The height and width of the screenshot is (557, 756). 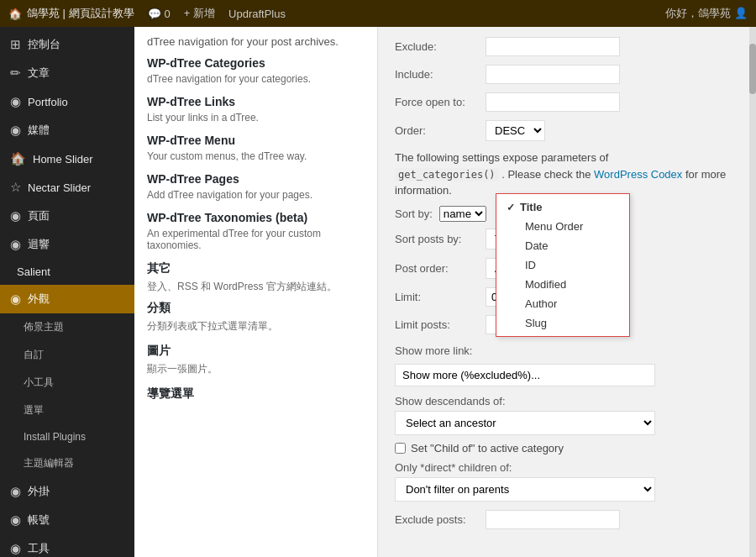 I want to click on code-text: get_categories(), so click(x=447, y=175).